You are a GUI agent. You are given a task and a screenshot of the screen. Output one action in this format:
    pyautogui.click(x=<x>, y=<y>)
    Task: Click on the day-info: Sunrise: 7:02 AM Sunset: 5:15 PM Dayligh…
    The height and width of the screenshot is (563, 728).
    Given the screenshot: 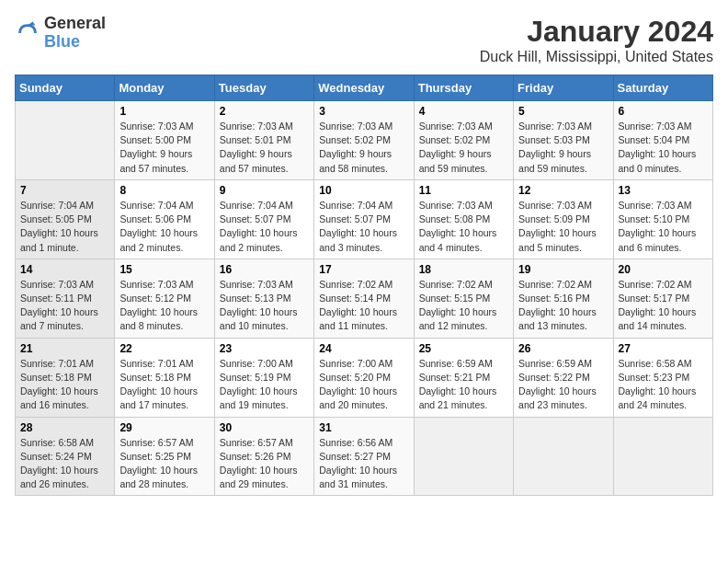 What is the action you would take?
    pyautogui.click(x=463, y=305)
    